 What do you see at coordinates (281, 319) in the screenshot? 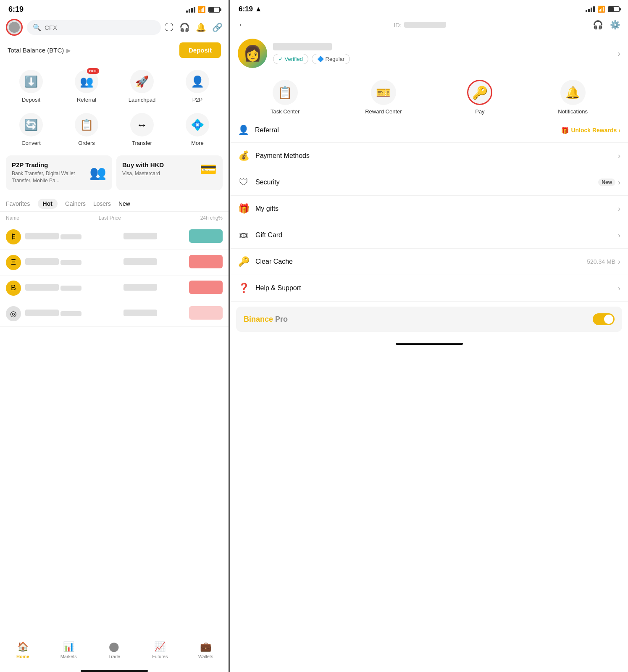
I see `pro-text: Pro` at bounding box center [281, 319].